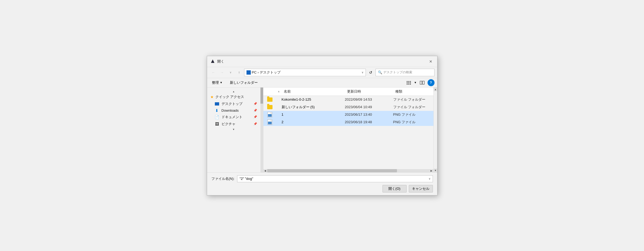 Image resolution: width=644 pixels, height=251 pixels. What do you see at coordinates (229, 124) in the screenshot?
I see `sidebar-item-pictures-label: ピクチャ` at bounding box center [229, 124].